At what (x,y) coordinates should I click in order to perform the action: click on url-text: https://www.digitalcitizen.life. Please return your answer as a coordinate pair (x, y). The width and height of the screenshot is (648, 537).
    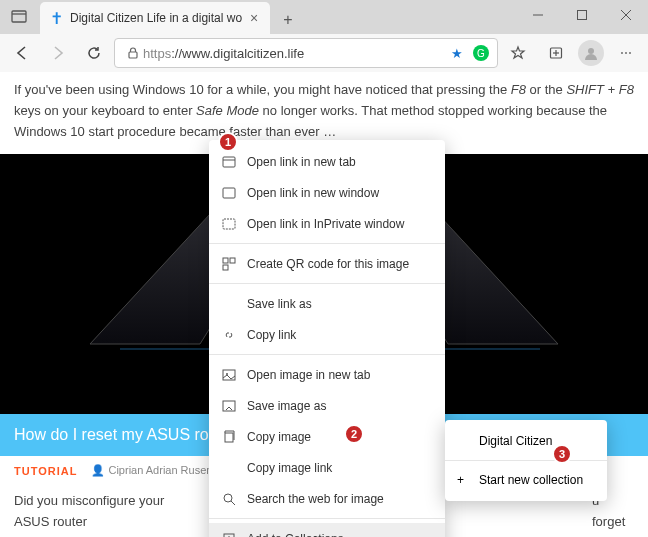
    Looking at the image, I should click on (224, 54).